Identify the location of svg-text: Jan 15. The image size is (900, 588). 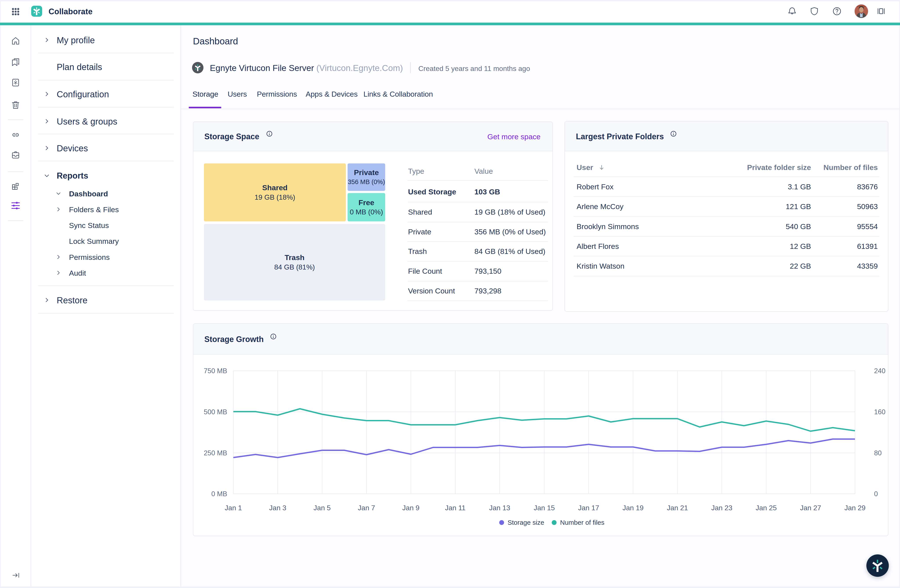
(544, 508).